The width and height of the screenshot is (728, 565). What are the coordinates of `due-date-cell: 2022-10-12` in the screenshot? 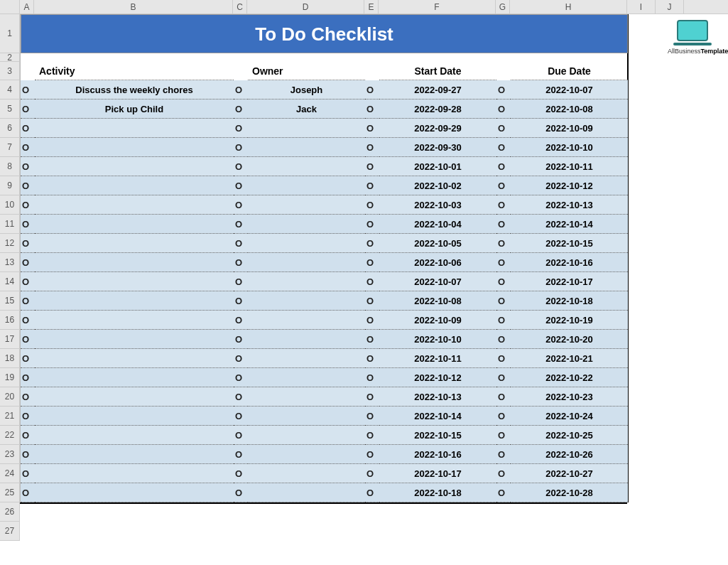 It's located at (570, 186).